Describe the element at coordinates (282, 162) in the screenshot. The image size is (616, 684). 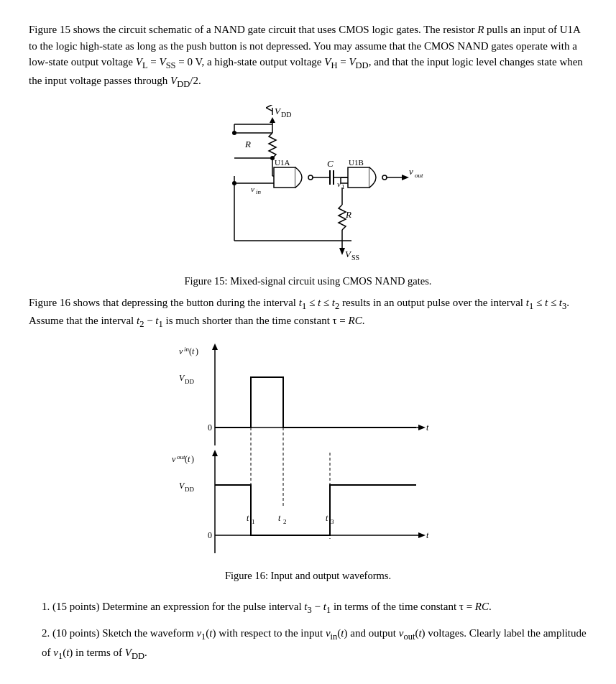
I see `svg-text: U1A` at that location.